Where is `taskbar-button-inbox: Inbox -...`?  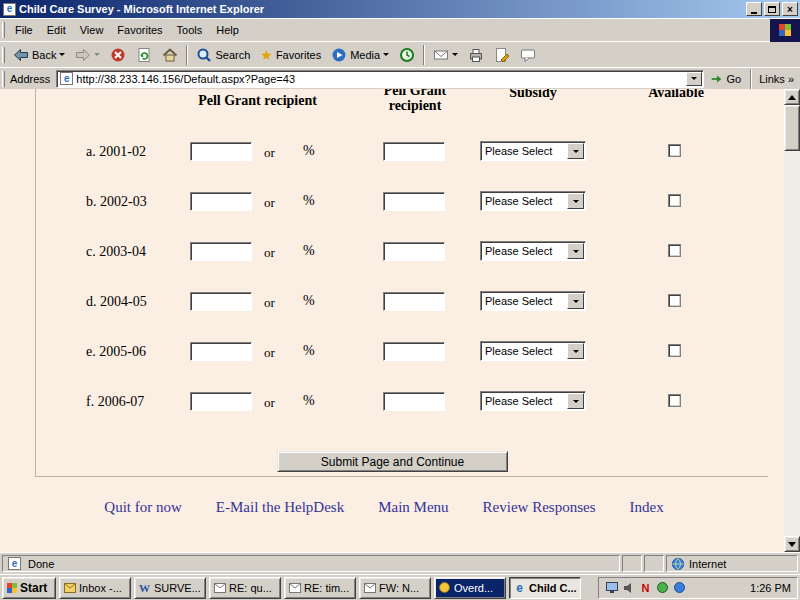
taskbar-button-inbox: Inbox -... is located at coordinates (95, 588).